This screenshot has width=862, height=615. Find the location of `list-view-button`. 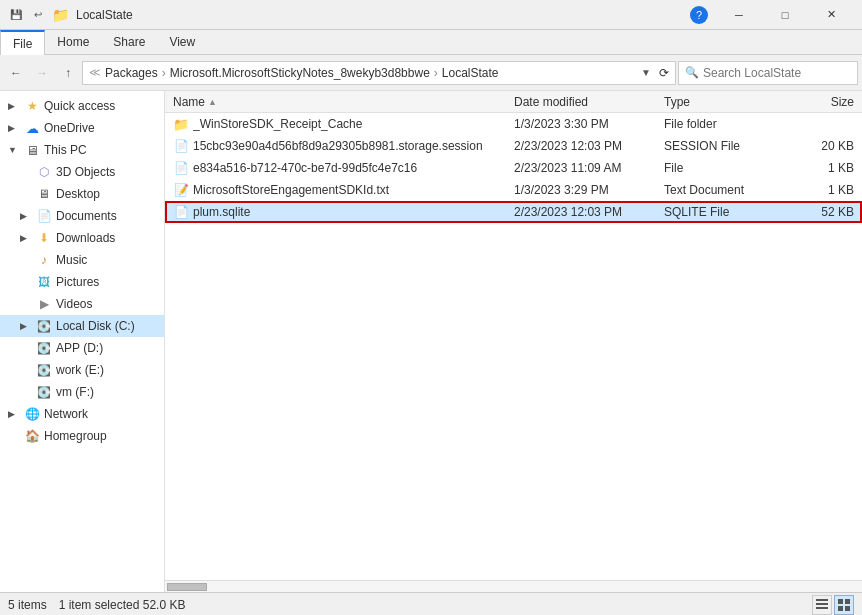

list-view-button is located at coordinates (844, 605).